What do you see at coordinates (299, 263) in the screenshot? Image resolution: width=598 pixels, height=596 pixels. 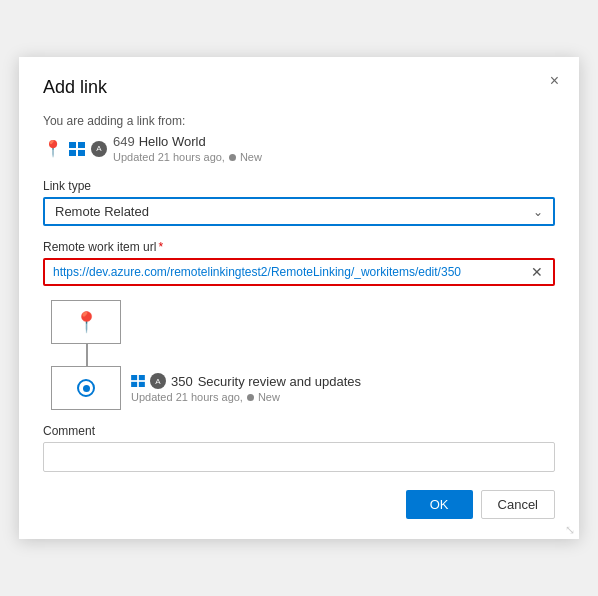 I see `remote-url-field: Remote work item url* ✕` at bounding box center [299, 263].